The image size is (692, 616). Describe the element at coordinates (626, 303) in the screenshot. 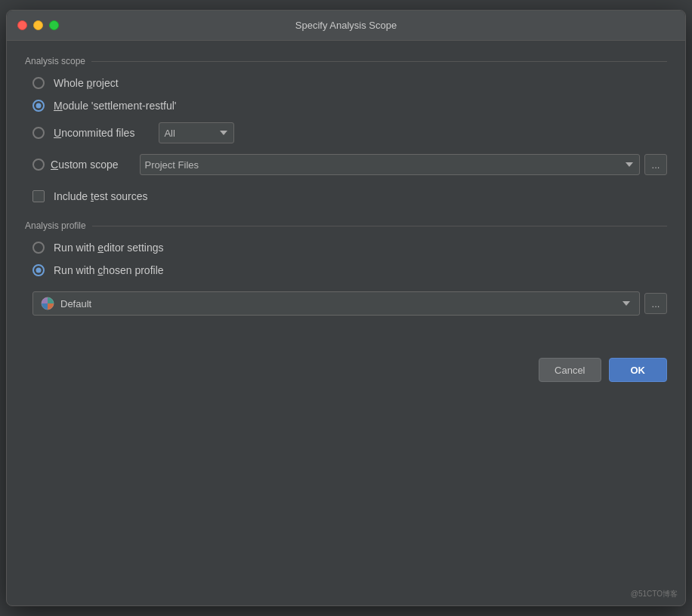

I see `profile-chevron-icon` at that location.